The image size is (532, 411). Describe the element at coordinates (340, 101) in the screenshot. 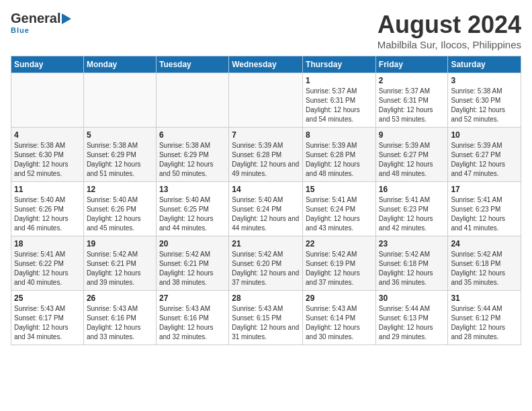

I see `table-row: 1 Sunrise: 5:37 AMSunset: 6:31 PMDayligh…` at that location.